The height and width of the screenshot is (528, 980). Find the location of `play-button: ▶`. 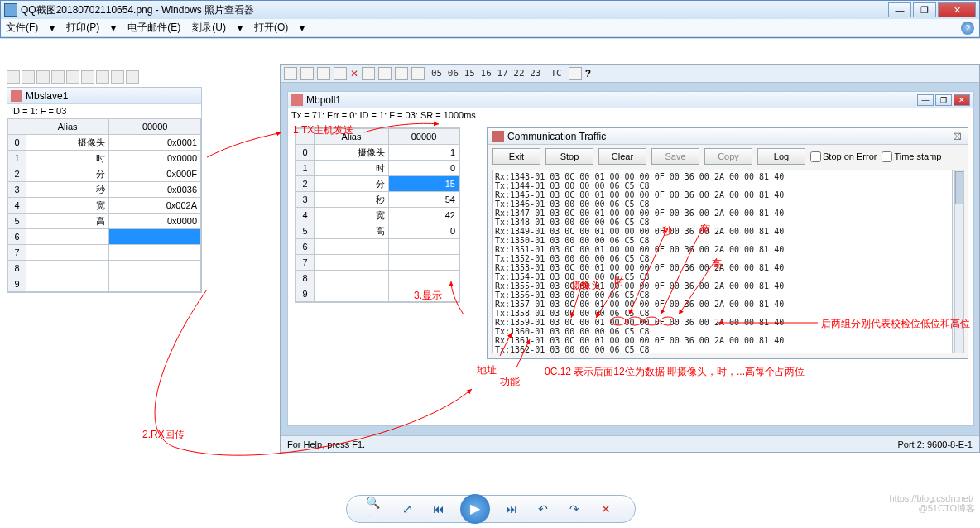

play-button: ▶ is located at coordinates (475, 509).